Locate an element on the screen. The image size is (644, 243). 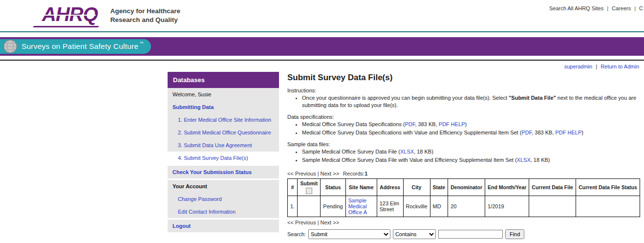
sidebar-item-step2-questionnaire: 2. Submit Medical Office Questionnaire is located at coordinates (223, 133).